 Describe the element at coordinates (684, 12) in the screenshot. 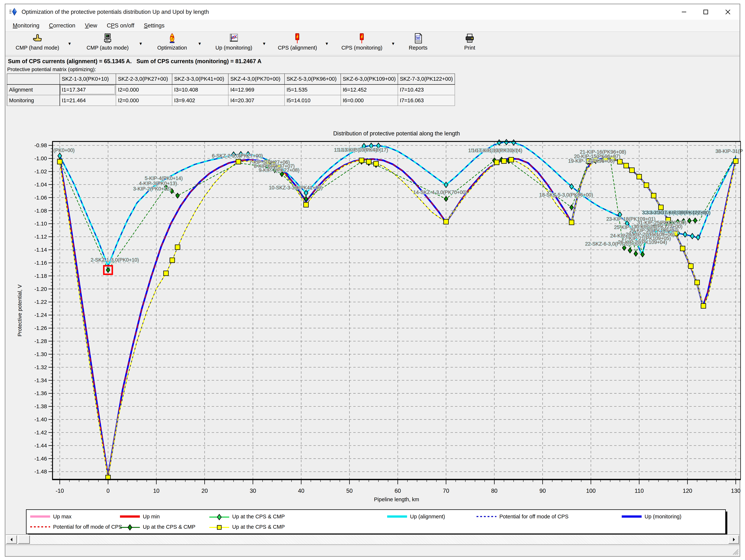

I see `minimize-button` at that location.